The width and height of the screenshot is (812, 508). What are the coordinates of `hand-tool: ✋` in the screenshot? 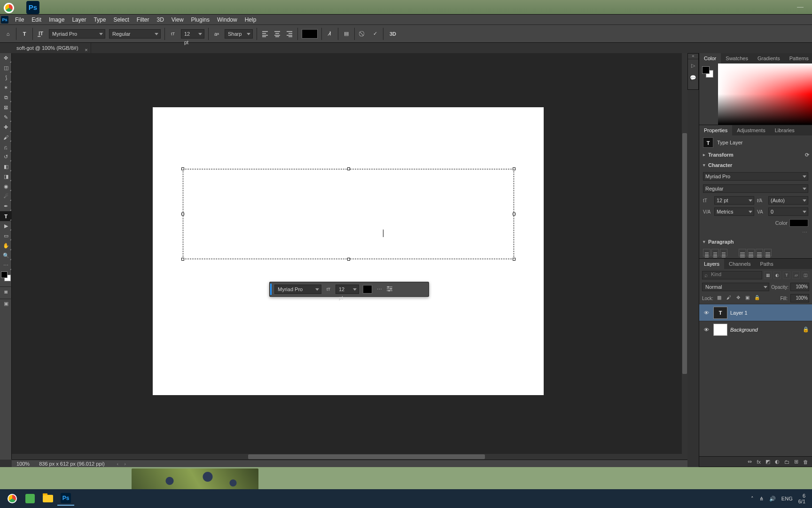 It's located at (6, 246).